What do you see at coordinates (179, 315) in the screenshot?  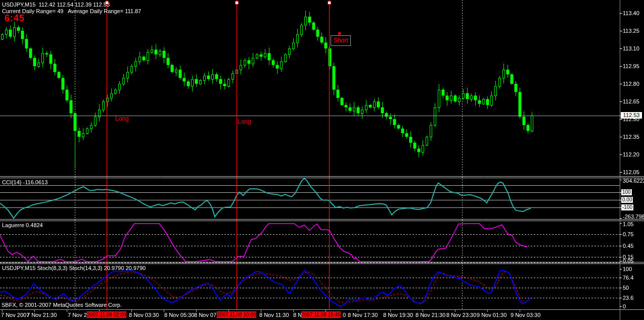 I see `time-axis-label: 8 Nov 05:30` at bounding box center [179, 315].